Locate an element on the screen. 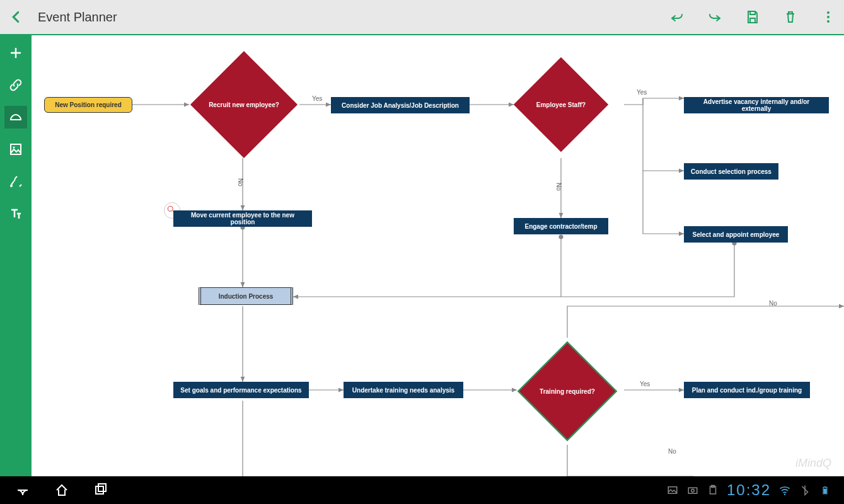 Image resolution: width=844 pixels, height=504 pixels. gallery-status-icon is located at coordinates (673, 490).